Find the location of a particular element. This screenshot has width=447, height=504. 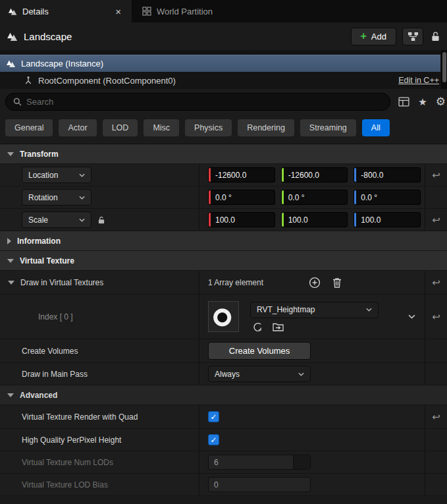

favorites-star-icon: ★ is located at coordinates (423, 101).